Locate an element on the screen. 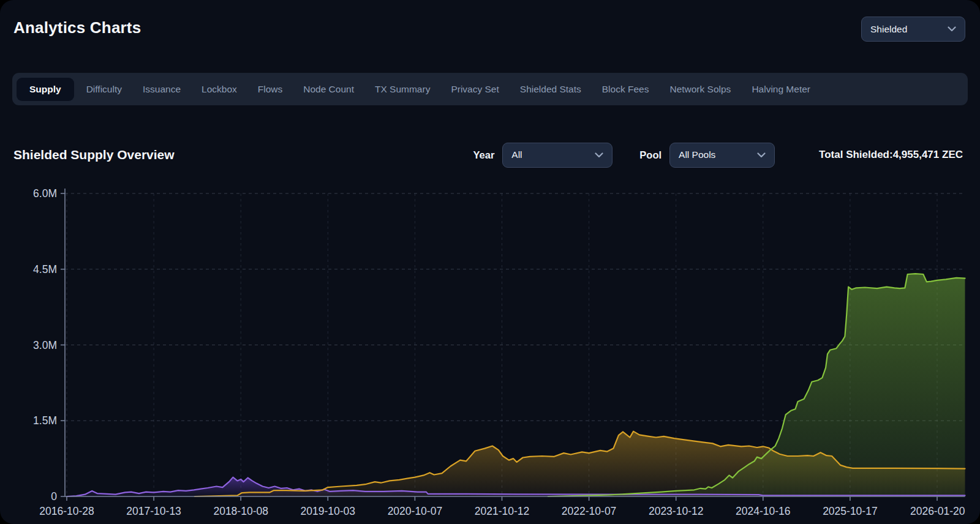 The image size is (980, 524). y-tick-label: 4.5M is located at coordinates (45, 269).